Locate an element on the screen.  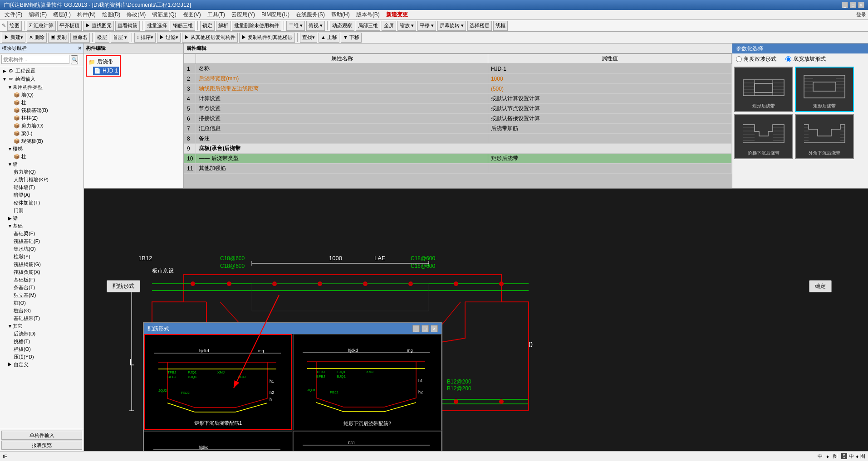
menu-version: 版本号(B) is located at coordinates (368, 15).